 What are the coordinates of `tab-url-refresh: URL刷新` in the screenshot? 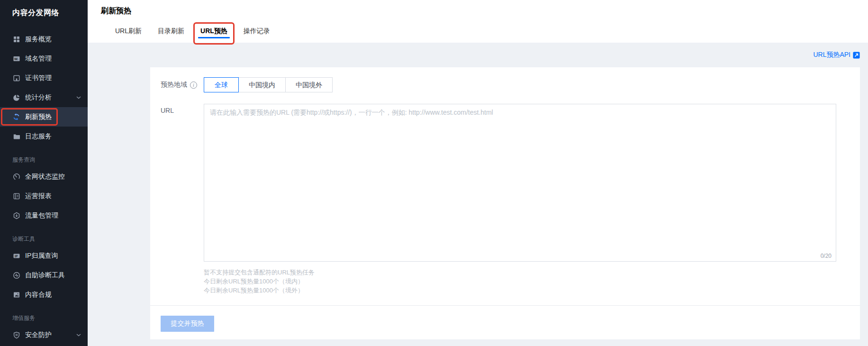 It's located at (128, 31).